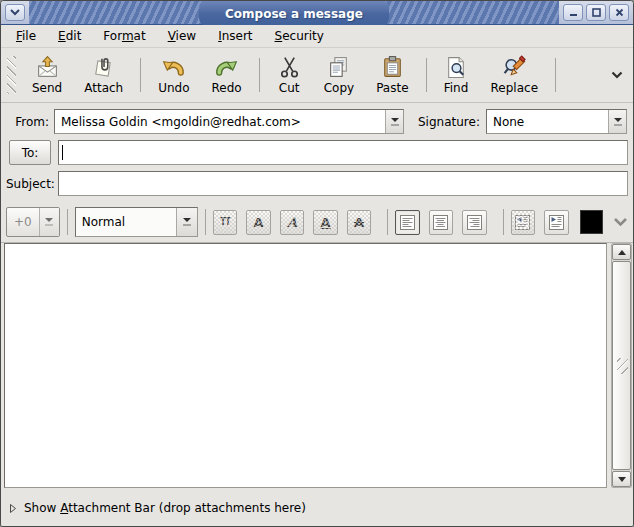 The height and width of the screenshot is (527, 634). What do you see at coordinates (394, 122) in the screenshot?
I see `from-dropdown-button` at bounding box center [394, 122].